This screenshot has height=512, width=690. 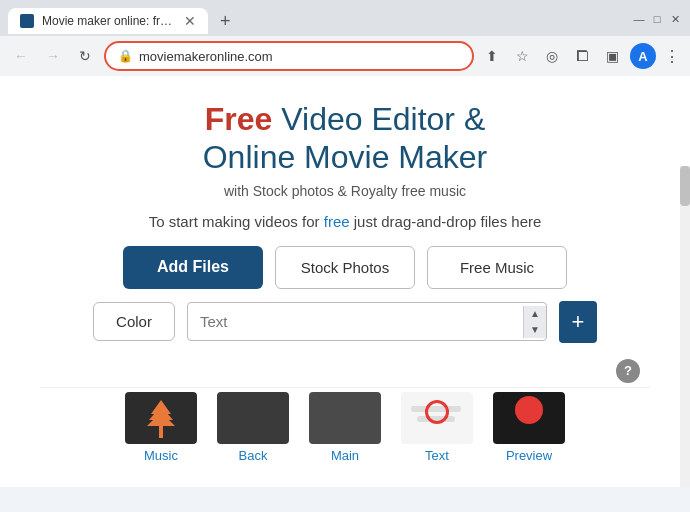 What do you see at coordinates (289, 56) in the screenshot?
I see `address-bar: 🔒 moviemakeronline.com` at bounding box center [289, 56].